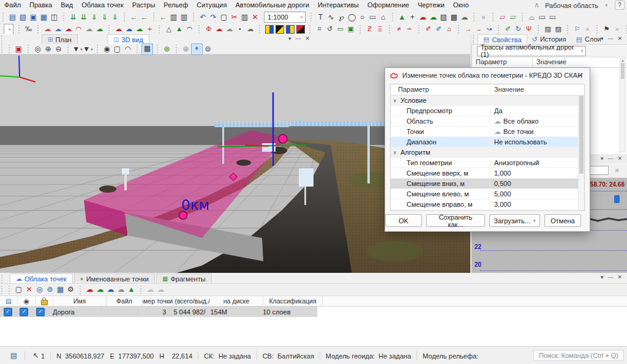  What do you see at coordinates (197, 49) in the screenshot?
I see `axes-view-icon: ⌖` at bounding box center [197, 49].